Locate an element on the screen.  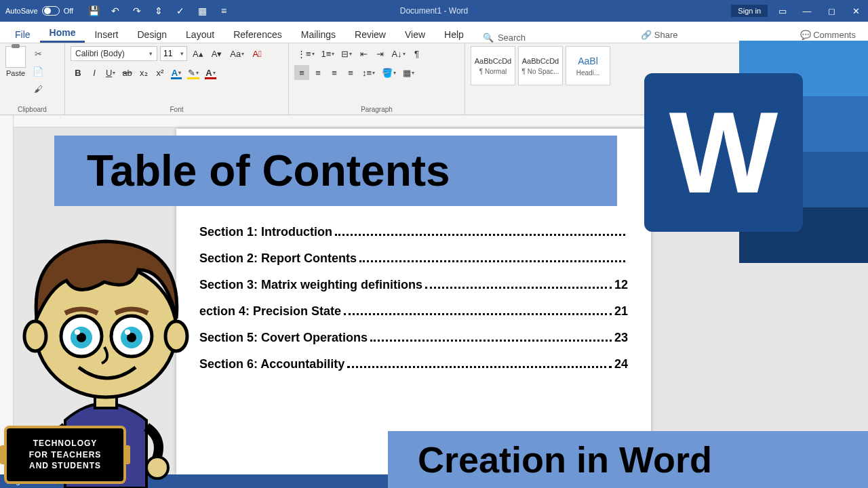
shrink-font-icon: A▾ is located at coordinates (217, 54).